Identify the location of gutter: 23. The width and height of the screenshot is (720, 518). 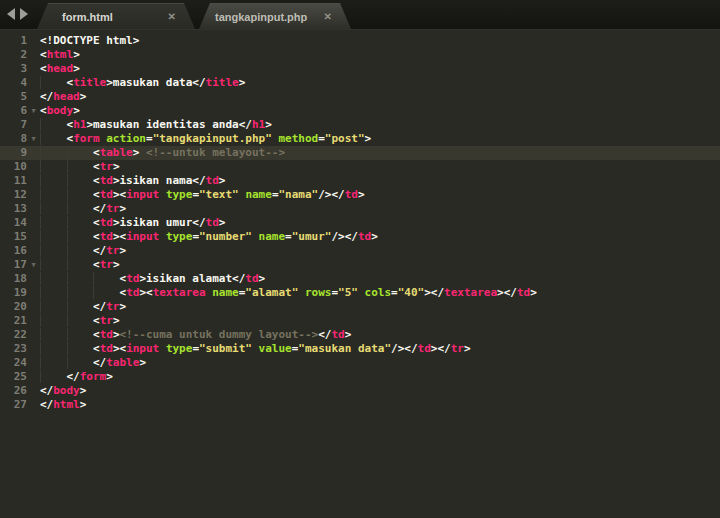
(20, 349).